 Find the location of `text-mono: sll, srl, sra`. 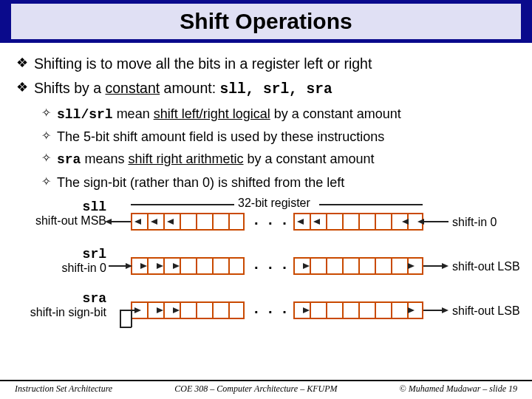

text-mono: sll, srl, sra is located at coordinates (276, 89).